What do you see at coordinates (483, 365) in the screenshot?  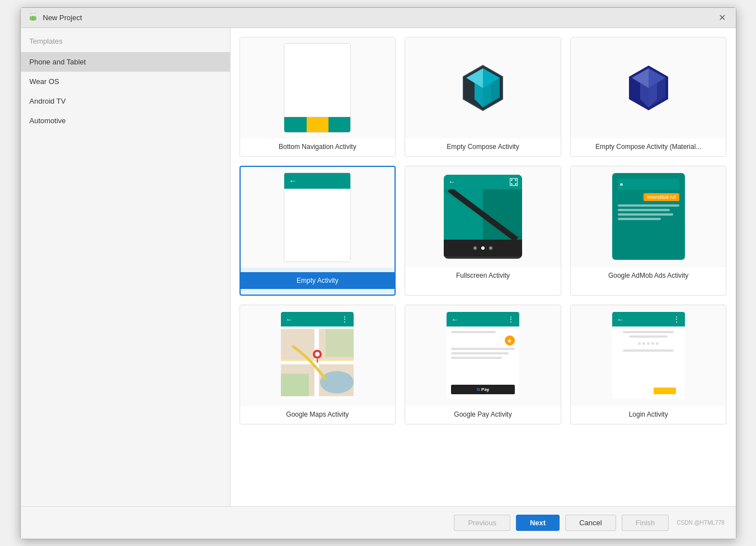 I see `template-card-gpay: ← ⋮ ★ G Pay` at bounding box center [483, 365].